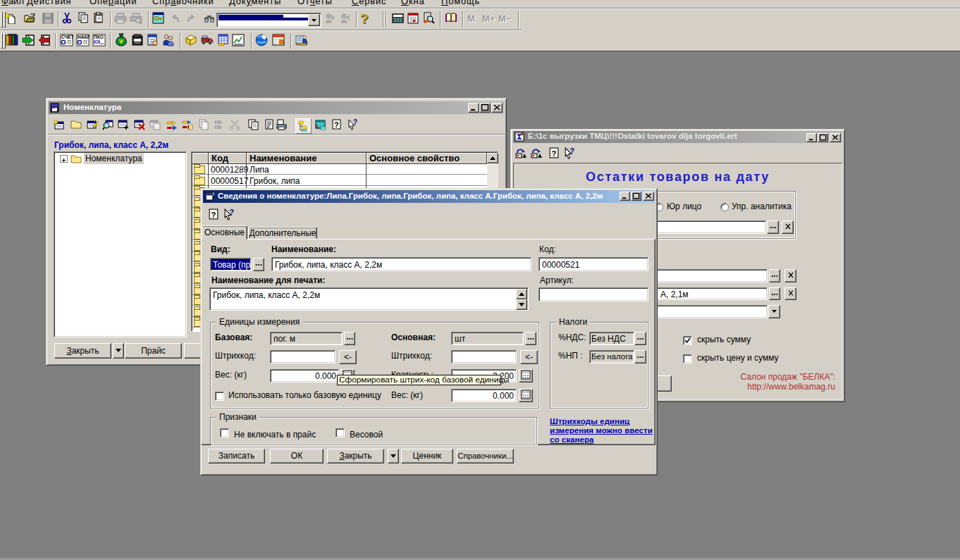  Describe the element at coordinates (282, 42) in the screenshot. I see `svg-text: 26` at that location.